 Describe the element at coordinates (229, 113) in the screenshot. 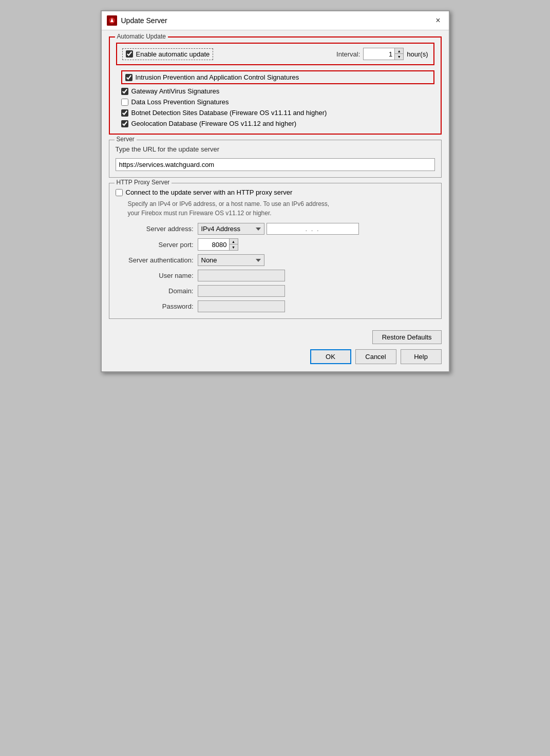

I see `botnet-signatures-label: Botnet Detection Sites Database (Firewar…` at that location.